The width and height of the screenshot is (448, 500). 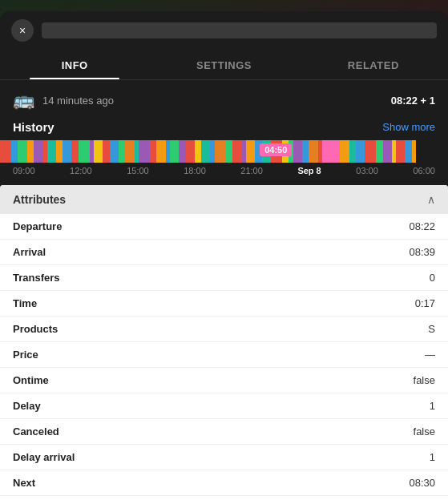 What do you see at coordinates (224, 30) in the screenshot?
I see `handle-bar: ×` at bounding box center [224, 30].